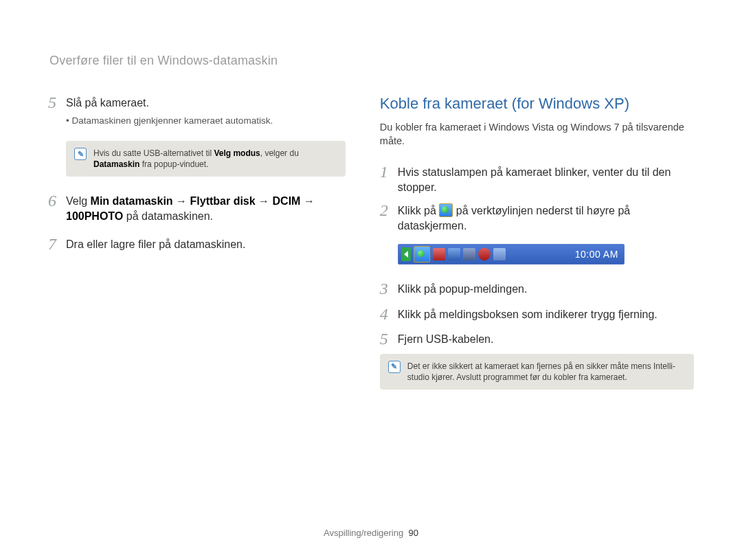 This screenshot has height=560, width=742. I want to click on tray-clock: 10:00 AM, so click(596, 254).